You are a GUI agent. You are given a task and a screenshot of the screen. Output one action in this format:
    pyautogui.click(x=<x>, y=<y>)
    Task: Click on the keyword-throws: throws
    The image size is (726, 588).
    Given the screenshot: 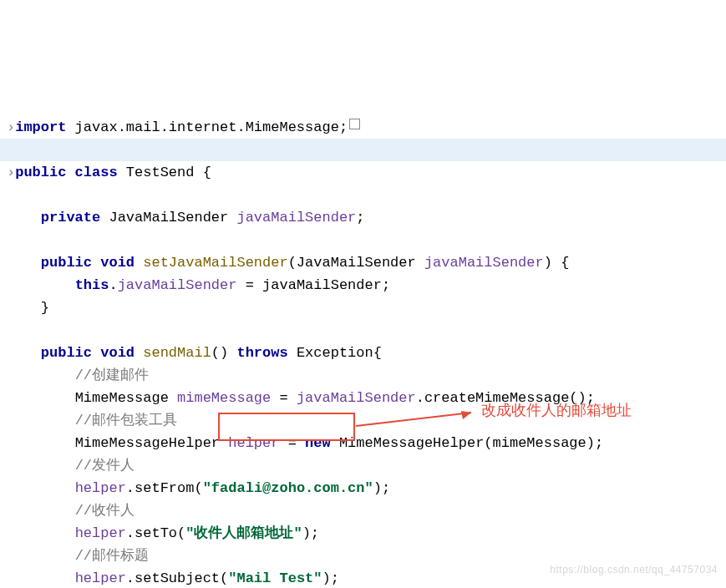 What is the action you would take?
    pyautogui.click(x=262, y=352)
    